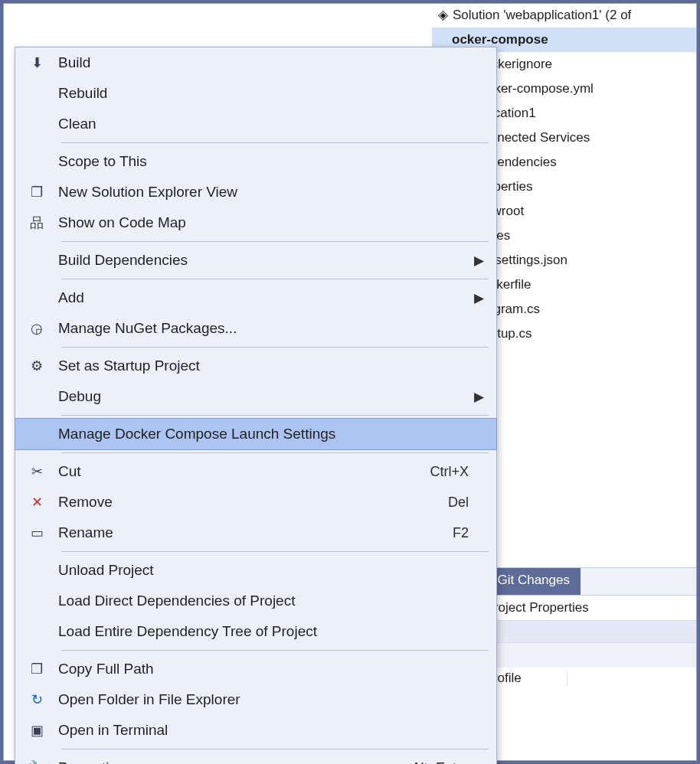 This screenshot has width=700, height=764. I want to click on menu-item-label: Load Entire Dependency Tree of Project, so click(263, 632).